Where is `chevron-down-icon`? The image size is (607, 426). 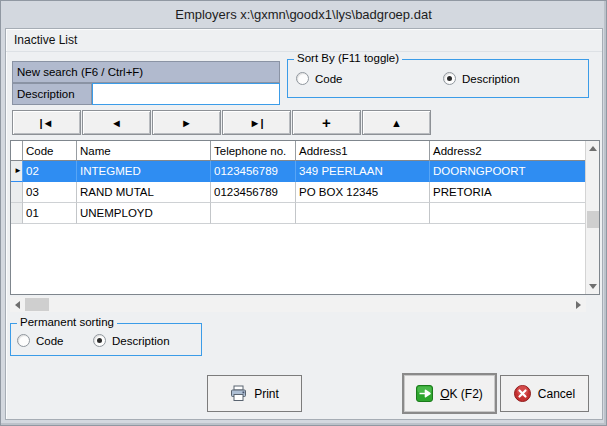 chevron-down-icon is located at coordinates (593, 286).